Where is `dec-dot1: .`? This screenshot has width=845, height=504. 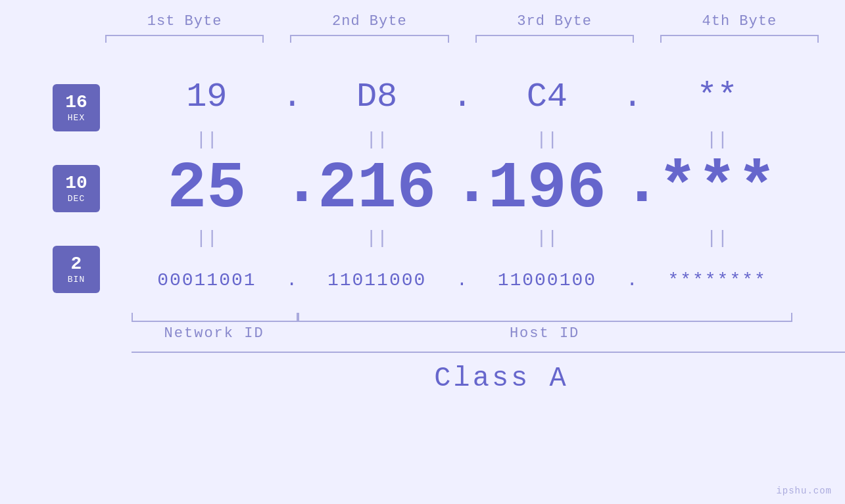
dec-dot1: . is located at coordinates (292, 189).